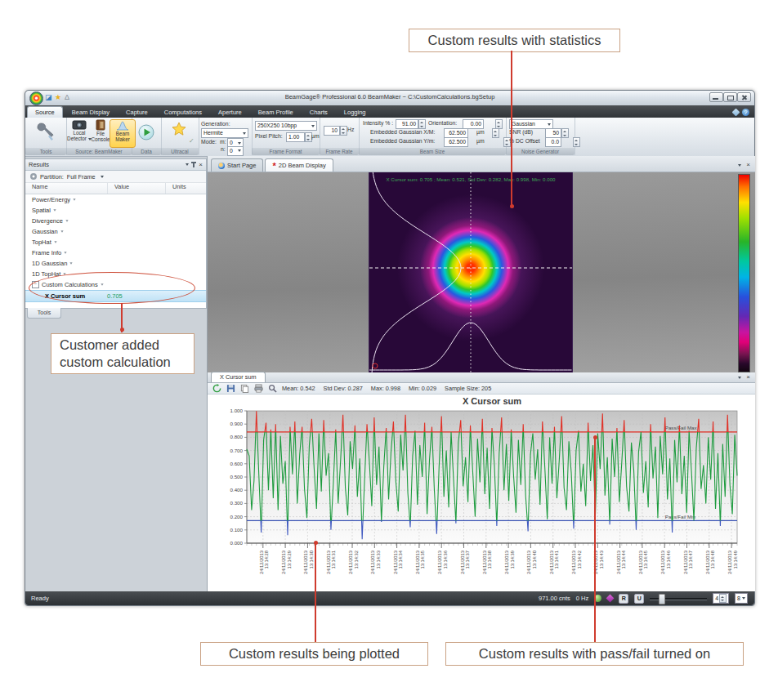  I want to click on panel-menu-icon, so click(187, 165).